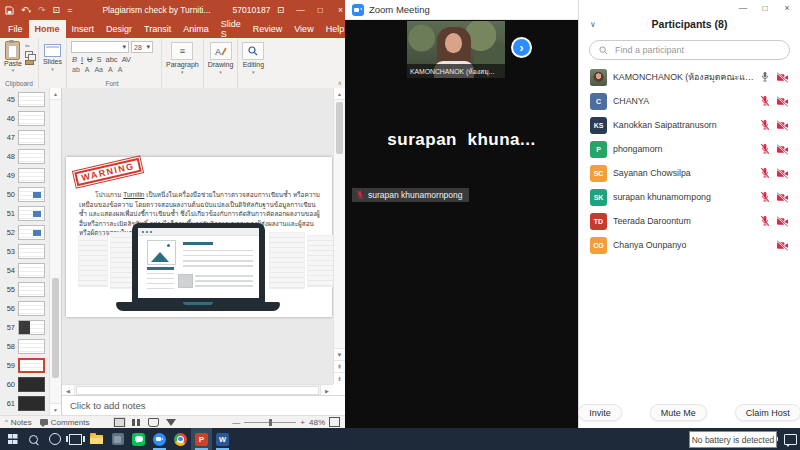  What do you see at coordinates (170, 422) in the screenshot?
I see `slideshow-button` at bounding box center [170, 422].